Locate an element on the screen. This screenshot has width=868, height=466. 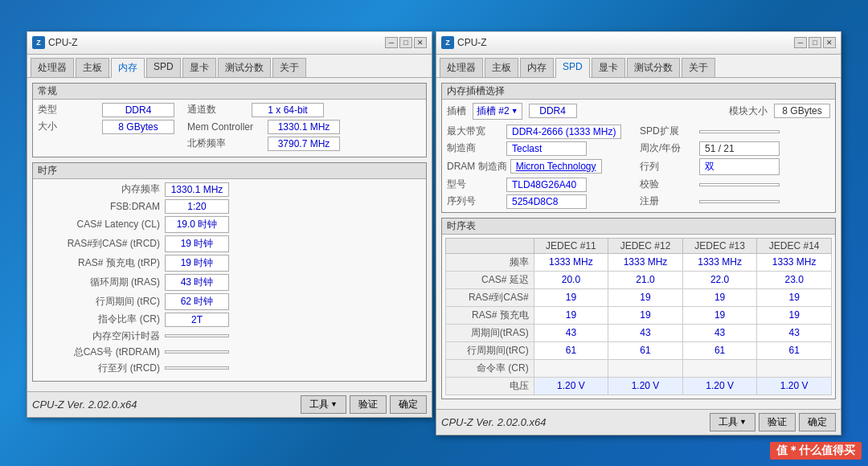
tools-button-right: 工具 ▼ is located at coordinates (733, 423).